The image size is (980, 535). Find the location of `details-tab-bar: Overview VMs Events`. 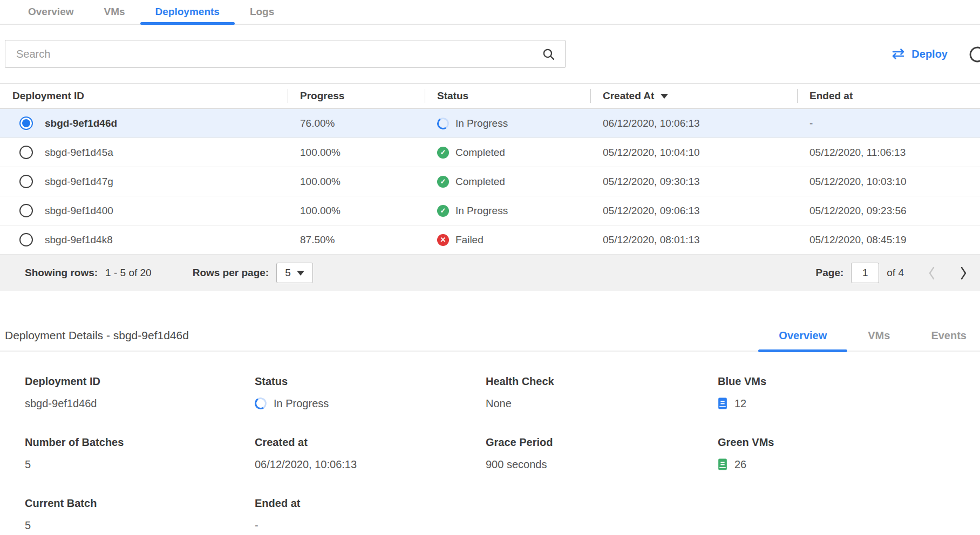

details-tab-bar: Overview VMs Events is located at coordinates (869, 335).